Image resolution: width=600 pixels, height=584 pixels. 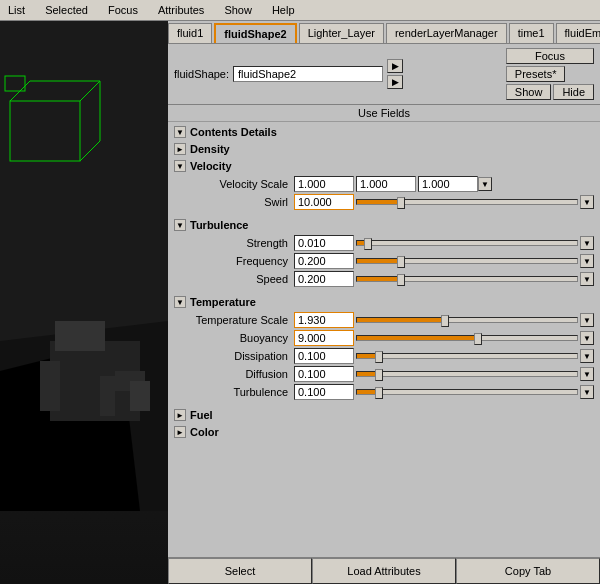 I want to click on input-dissipation, so click(x=324, y=356).